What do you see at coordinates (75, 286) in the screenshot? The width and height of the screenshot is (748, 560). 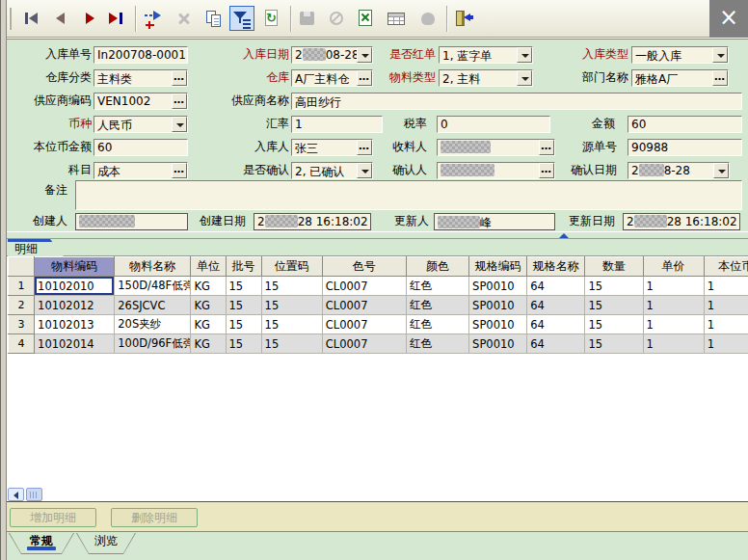 I see `grid-cell: 10102010` at bounding box center [75, 286].